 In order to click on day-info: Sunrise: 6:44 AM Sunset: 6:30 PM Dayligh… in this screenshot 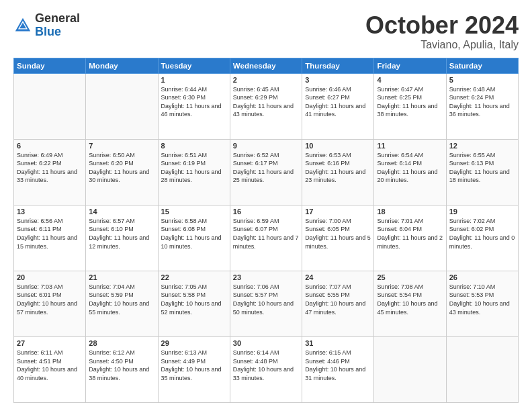, I will do `click(194, 102)`.